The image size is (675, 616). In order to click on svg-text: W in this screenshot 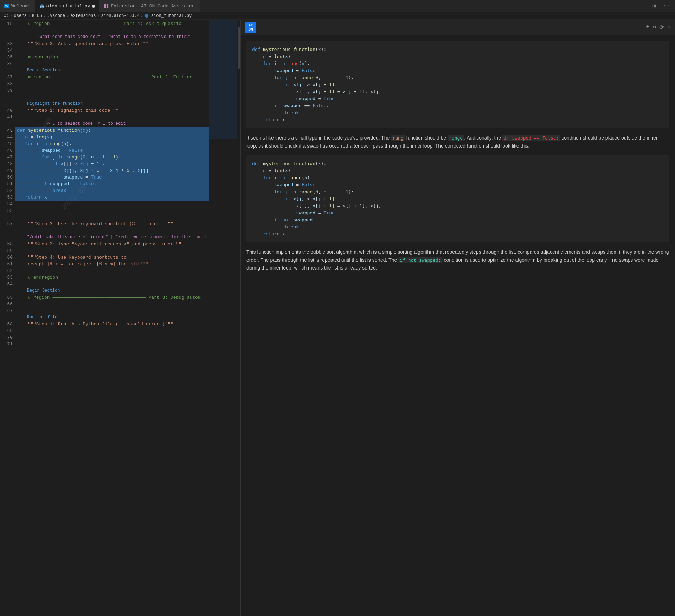, I will do `click(7, 6)`.